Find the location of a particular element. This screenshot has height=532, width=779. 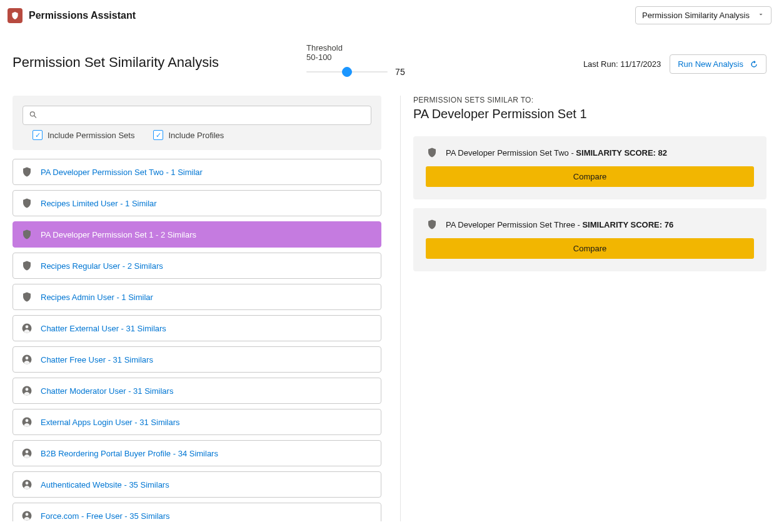

similarity-cards: PA Developer Permission Set Two - SIMILA… is located at coordinates (590, 204).